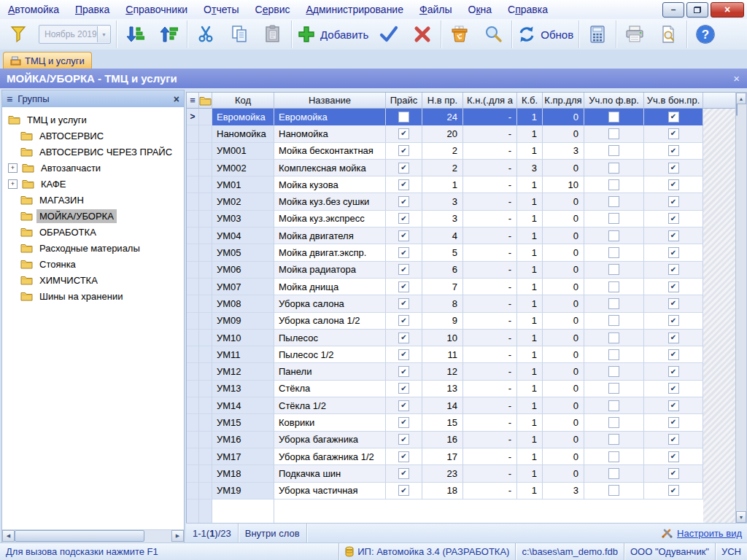 This screenshot has height=560, width=747. I want to click on menu-item-6: Файлы, so click(436, 10).